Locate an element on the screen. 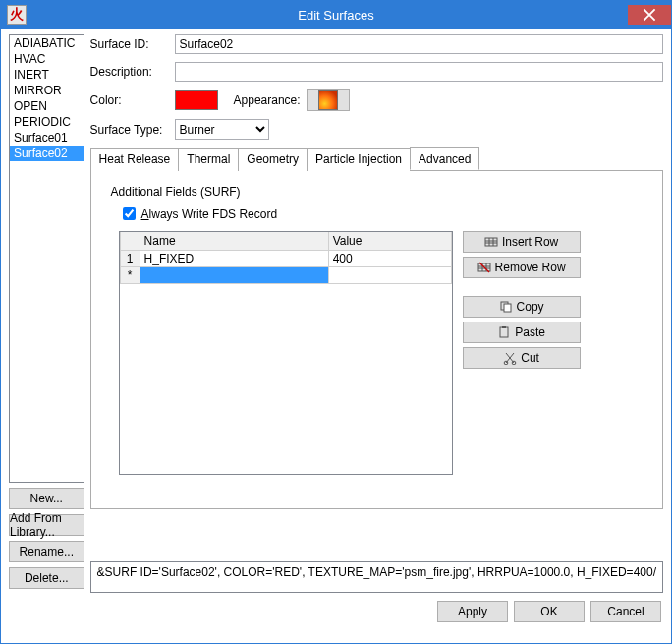 Image resolution: width=672 pixels, height=644 pixels. surface-id-input is located at coordinates (419, 44).